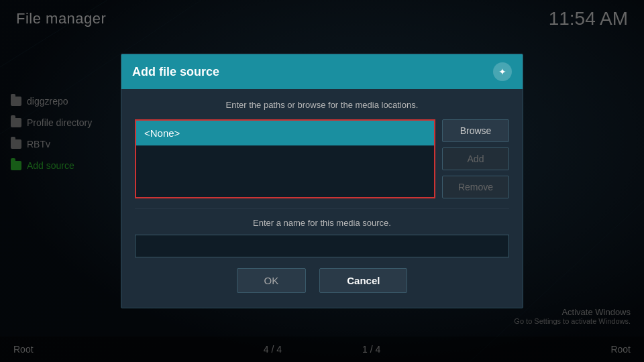 The image size is (644, 362). What do you see at coordinates (272, 280) in the screenshot?
I see `ok-button: OK` at bounding box center [272, 280].